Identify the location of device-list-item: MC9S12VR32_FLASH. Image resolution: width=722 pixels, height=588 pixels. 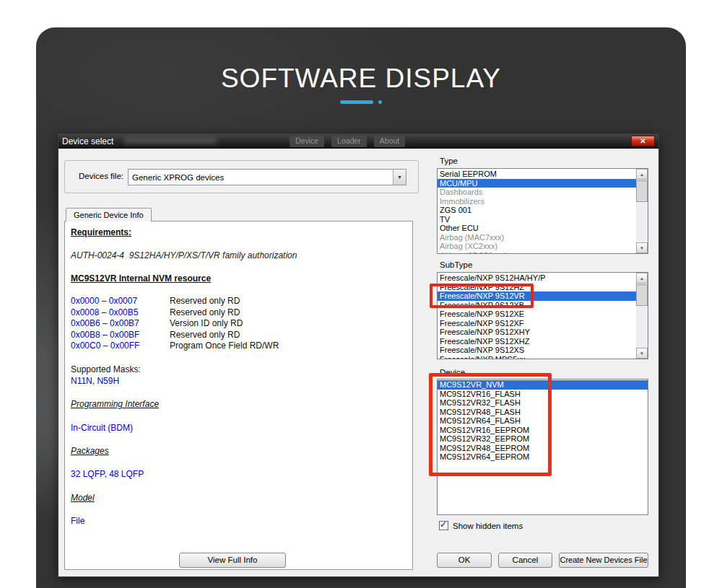
(543, 403).